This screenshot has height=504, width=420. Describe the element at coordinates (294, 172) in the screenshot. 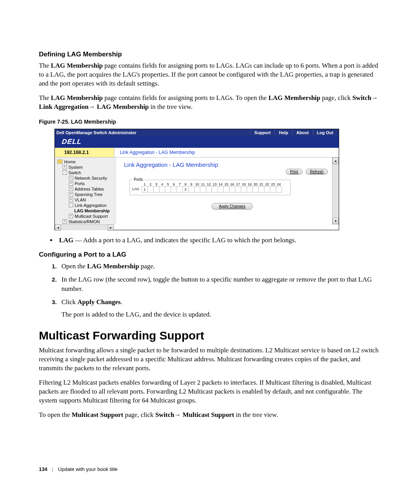

I see `print-button: Print` at that location.